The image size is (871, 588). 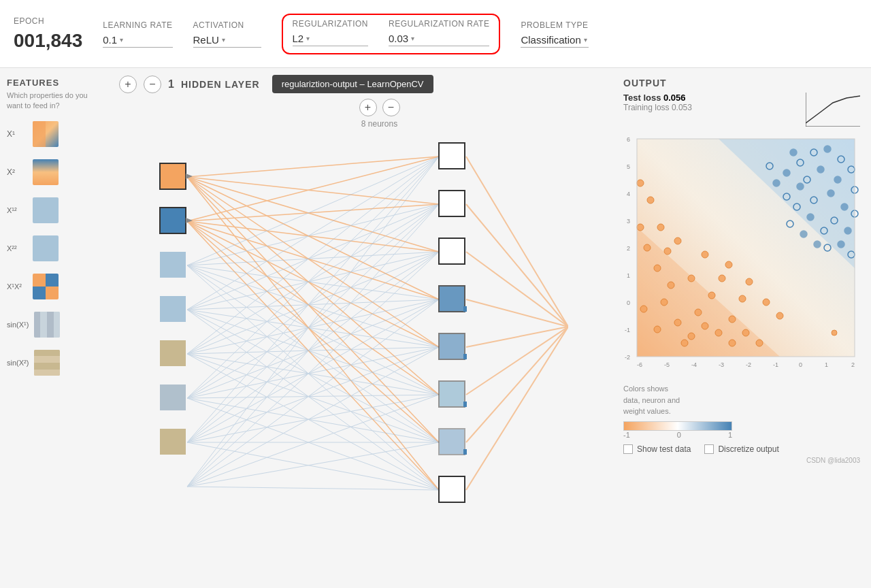 I want to click on feature-x1sq: X¹², so click(x=53, y=210).